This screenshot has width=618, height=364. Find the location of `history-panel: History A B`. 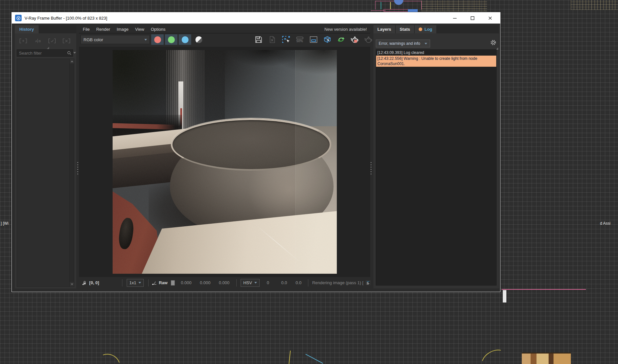

history-panel: History A B is located at coordinates (45, 157).